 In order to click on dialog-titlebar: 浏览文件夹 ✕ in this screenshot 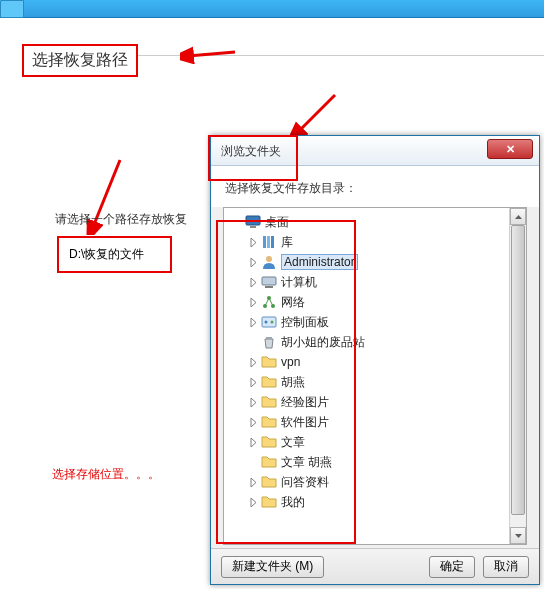, I will do `click(375, 151)`.